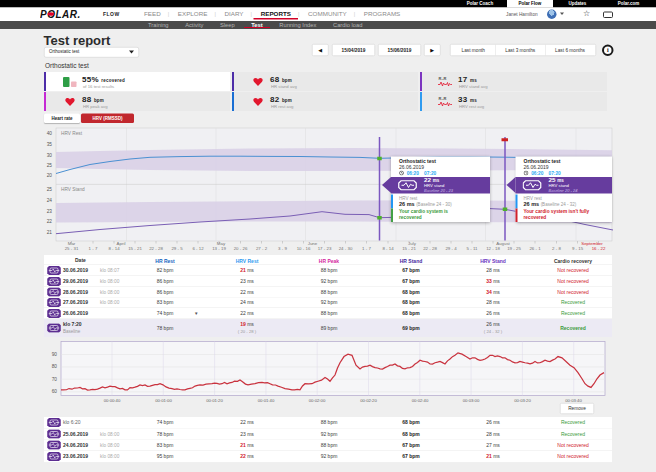 This screenshot has width=656, height=472. Describe the element at coordinates (164, 400) in the screenshot. I see `svg-text: 00:01:00` at that location.